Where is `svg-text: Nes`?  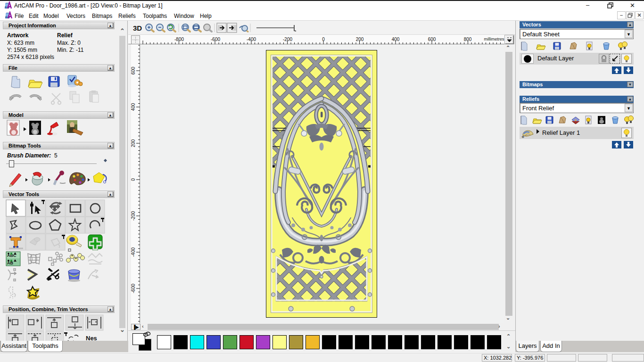
svg-text: Nes is located at coordinates (91, 337).